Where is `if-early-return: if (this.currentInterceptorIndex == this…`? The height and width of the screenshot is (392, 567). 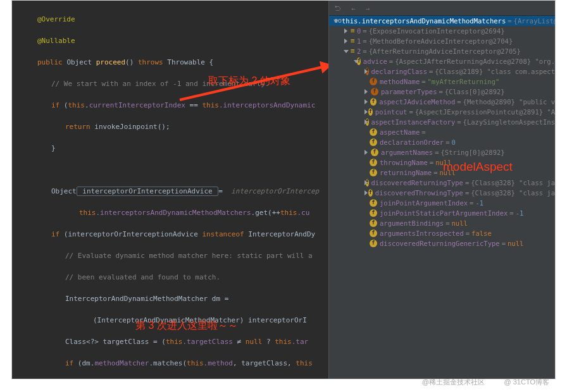 if-early-return: if (this.currentInterceptorIndex == this… is located at coordinates (176, 105).